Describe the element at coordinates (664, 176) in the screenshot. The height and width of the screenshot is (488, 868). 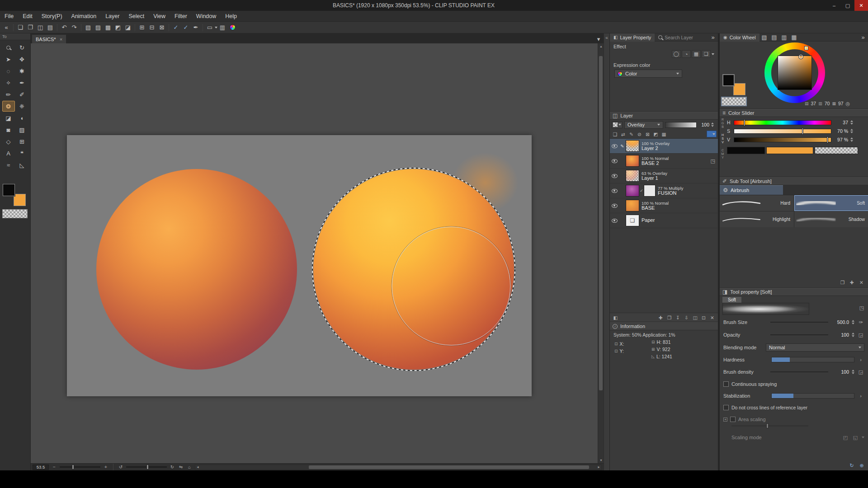
I see `layer-row: 63 % OverlayLayer 1` at that location.